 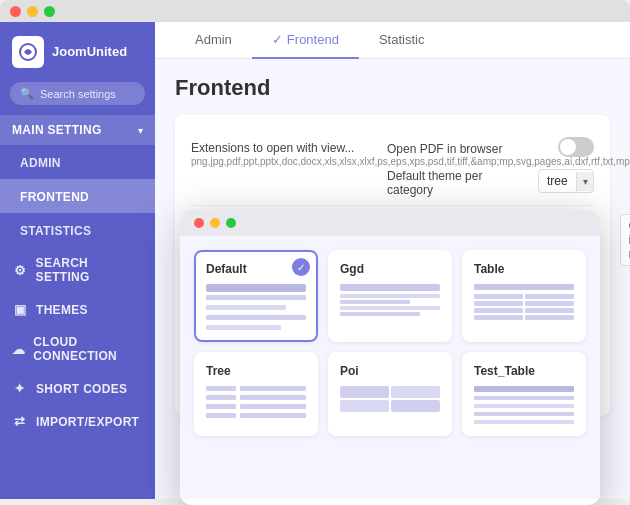 I want to click on tab-frontend: ✓Frontend, so click(x=306, y=40).